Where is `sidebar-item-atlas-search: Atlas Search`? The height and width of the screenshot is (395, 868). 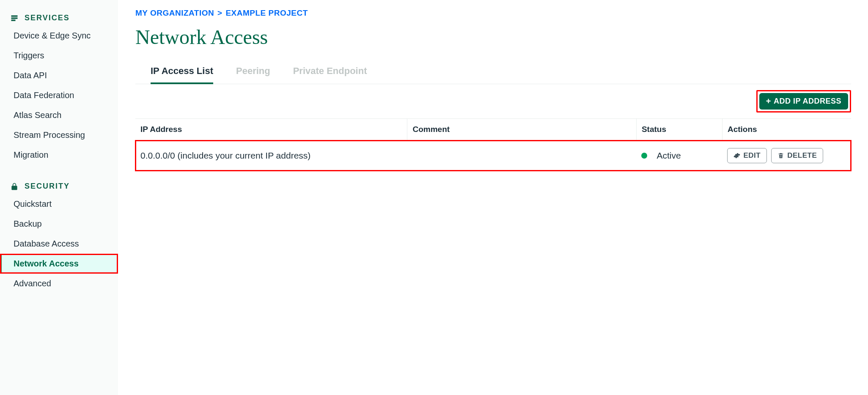
sidebar-item-atlas-search: Atlas Search is located at coordinates (59, 115).